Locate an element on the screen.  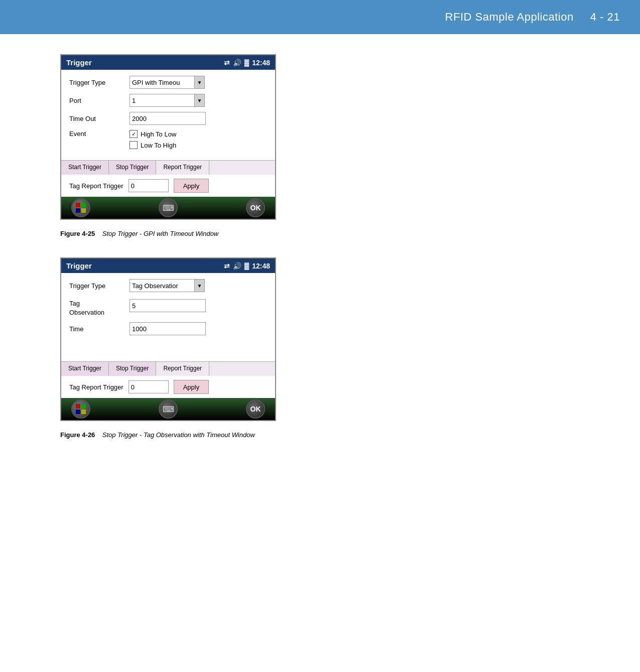
keyboard-icon-1: ⌨ is located at coordinates (169, 208).